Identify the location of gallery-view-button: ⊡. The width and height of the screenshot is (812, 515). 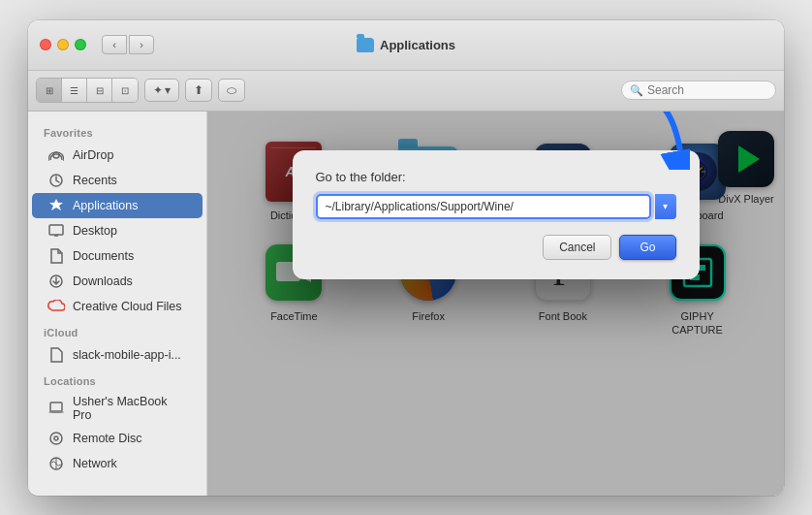
(125, 90).